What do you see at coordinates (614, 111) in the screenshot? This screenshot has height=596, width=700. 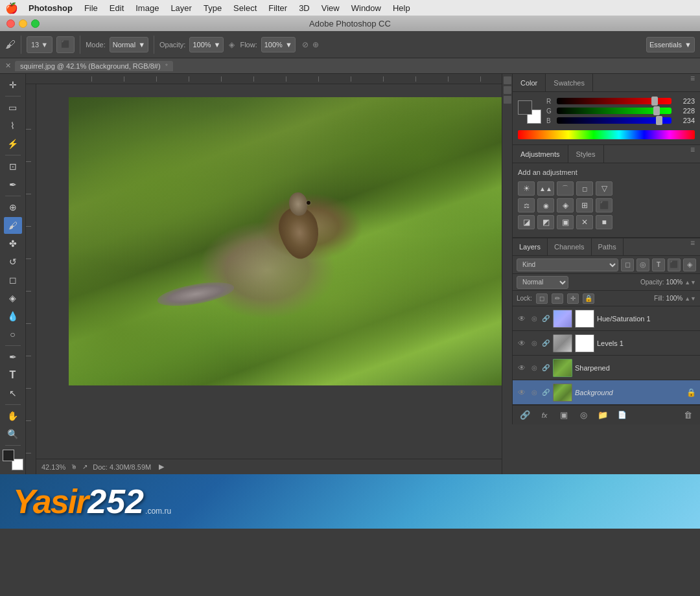 I see `green-slider` at bounding box center [614, 111].